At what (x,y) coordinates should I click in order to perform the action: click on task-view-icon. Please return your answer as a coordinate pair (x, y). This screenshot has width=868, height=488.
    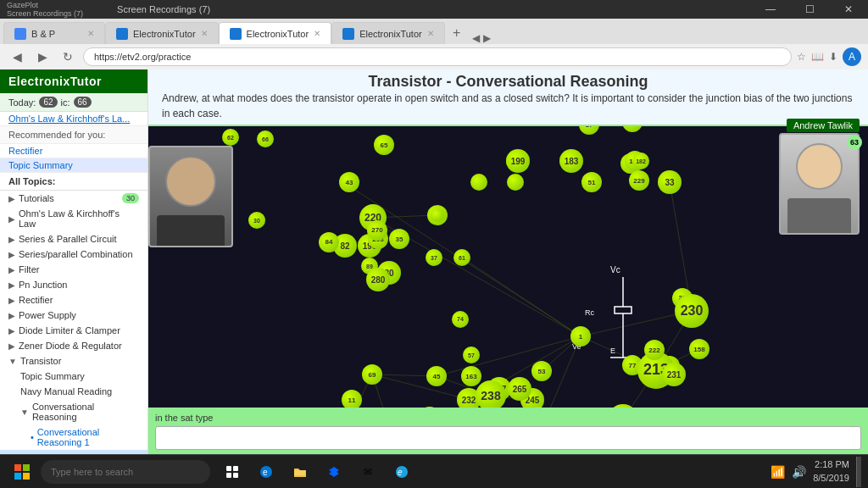
    Looking at the image, I should click on (232, 472).